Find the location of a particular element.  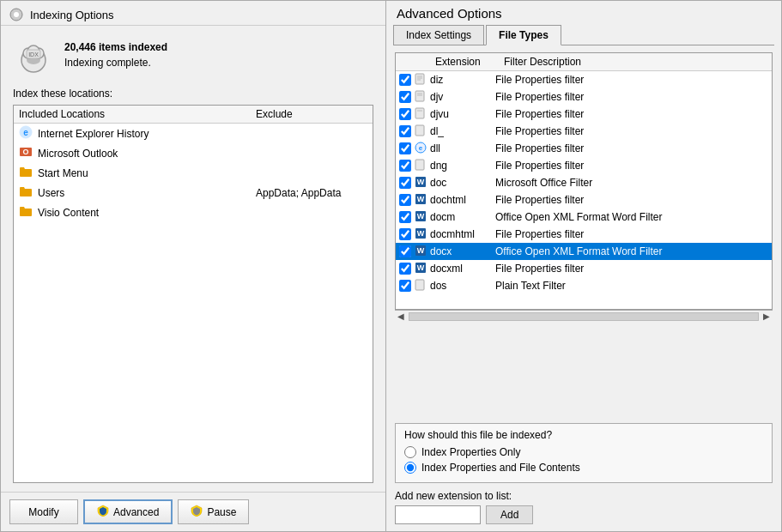

pause-shield-icon is located at coordinates (197, 511).